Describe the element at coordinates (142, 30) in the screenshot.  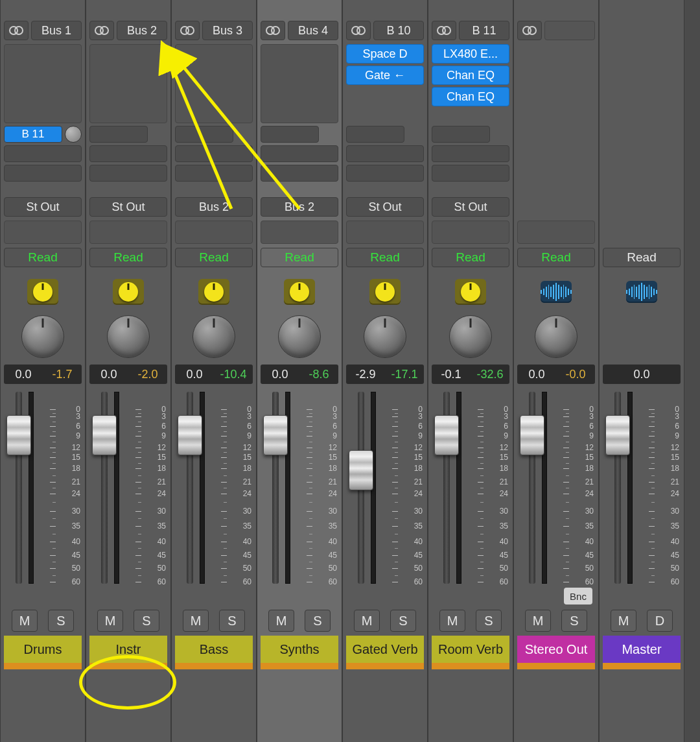
I see `input-slot: Bus 2` at that location.